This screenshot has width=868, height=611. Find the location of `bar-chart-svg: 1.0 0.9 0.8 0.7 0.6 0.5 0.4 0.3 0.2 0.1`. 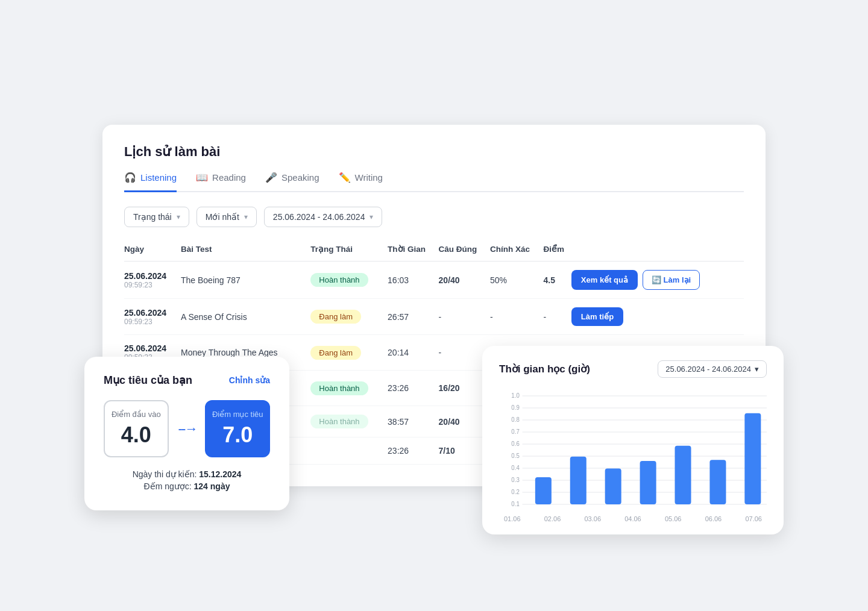

bar-chart-svg: 1.0 0.9 0.8 0.7 0.6 0.5 0.4 0.3 0.2 0.1 is located at coordinates (633, 450).